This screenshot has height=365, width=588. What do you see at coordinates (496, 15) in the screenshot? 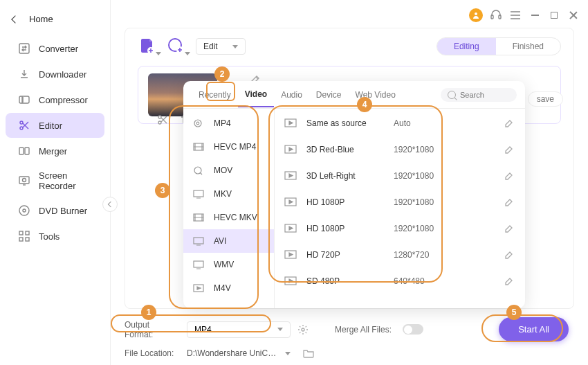
I see `headset-icon` at bounding box center [496, 15].